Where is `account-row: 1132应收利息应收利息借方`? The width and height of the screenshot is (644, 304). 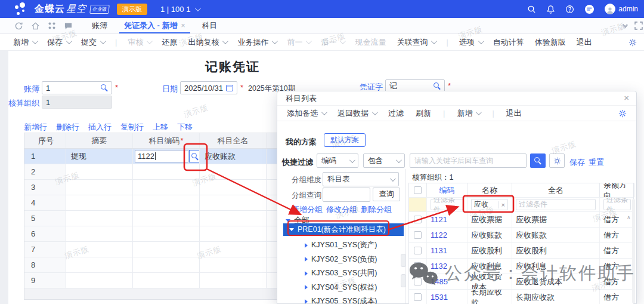
account-row: 1132应收利息应收利息借方 is located at coordinates (521, 266).